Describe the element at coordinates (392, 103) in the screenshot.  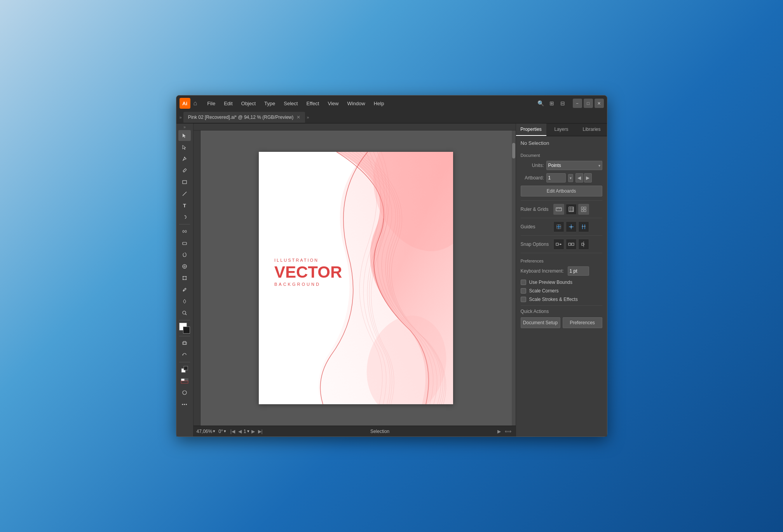
I see `title-bar: Ai ⌂ File Edit Object Type Select Effect…` at that location.